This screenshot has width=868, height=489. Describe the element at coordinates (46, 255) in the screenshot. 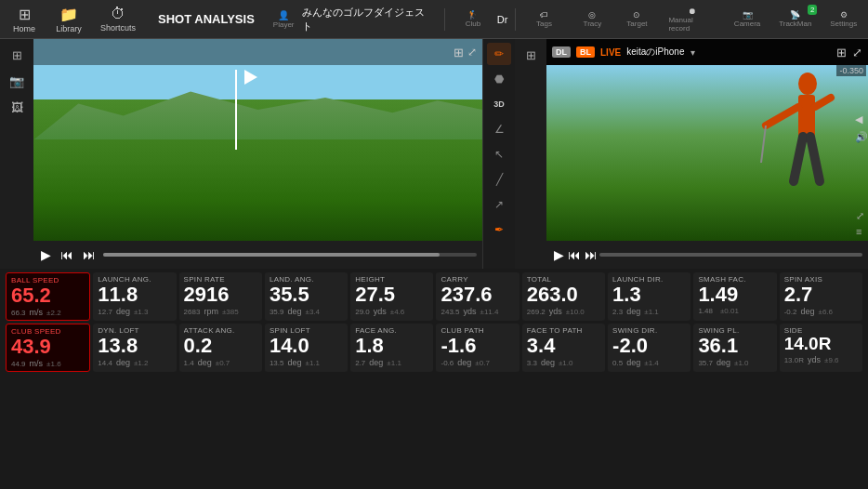

I see `play-button: ▶` at that location.